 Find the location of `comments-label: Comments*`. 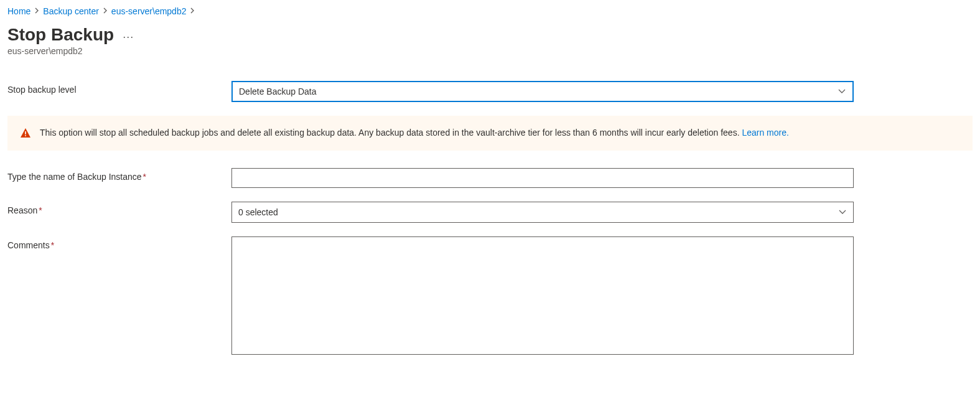

comments-label: Comments* is located at coordinates (119, 243).